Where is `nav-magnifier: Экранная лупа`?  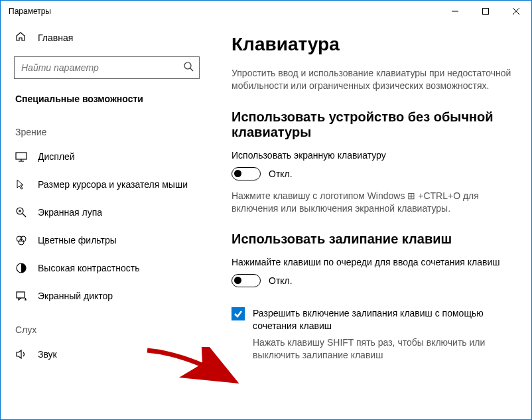 nav-magnifier: Экранная лупа is located at coordinates (107, 212).